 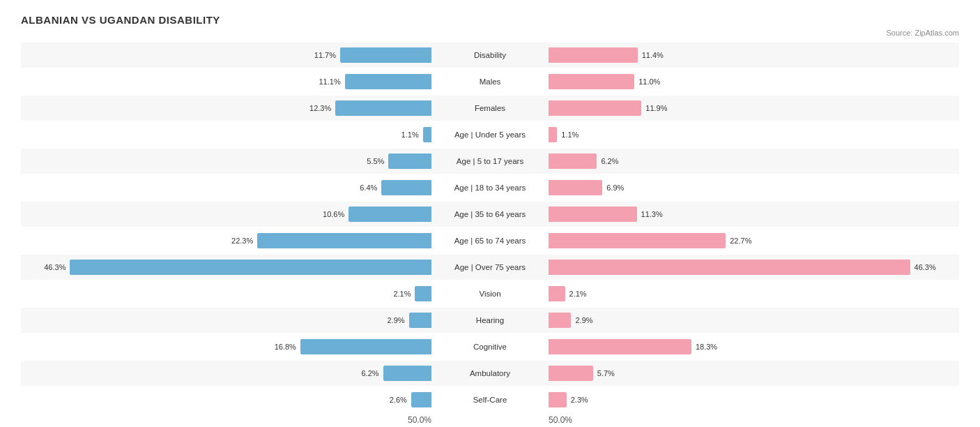 What do you see at coordinates (490, 161) in the screenshot?
I see `row-label: Age | 5 to 17 years` at bounding box center [490, 161].